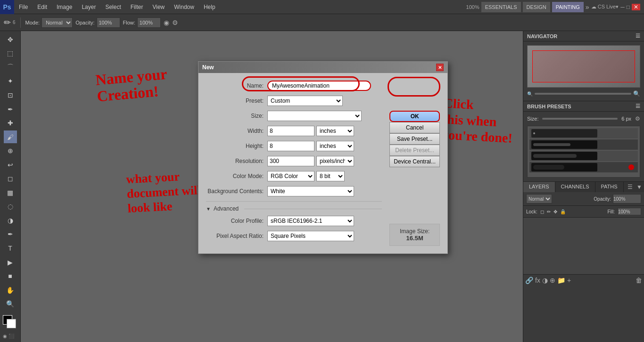 This screenshot has width=644, height=342. What do you see at coordinates (64, 7) in the screenshot?
I see `menu-image: Image` at bounding box center [64, 7].